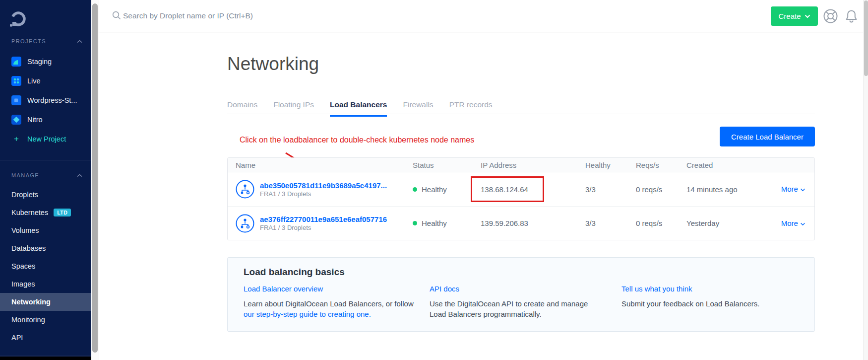 The height and width of the screenshot is (360, 868). Describe the element at coordinates (30, 213) in the screenshot. I see `sidebar-item-label: Kubernetes` at that location.